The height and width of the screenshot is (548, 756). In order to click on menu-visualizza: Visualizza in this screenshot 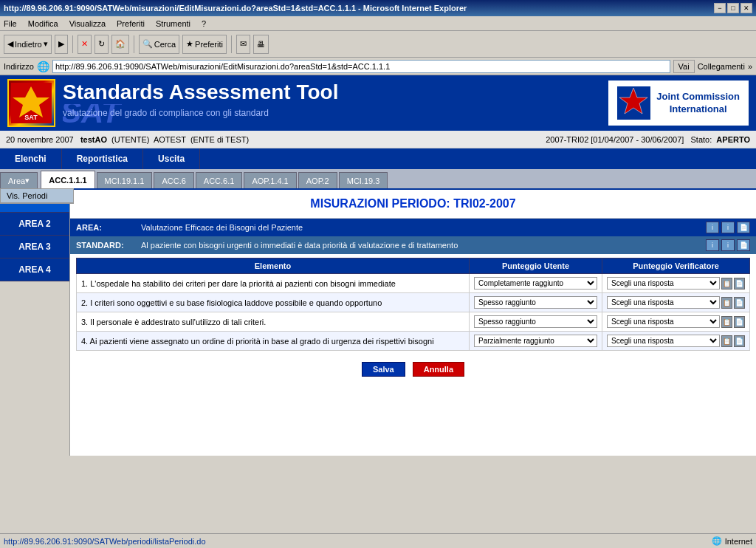, I will do `click(87, 24)`.